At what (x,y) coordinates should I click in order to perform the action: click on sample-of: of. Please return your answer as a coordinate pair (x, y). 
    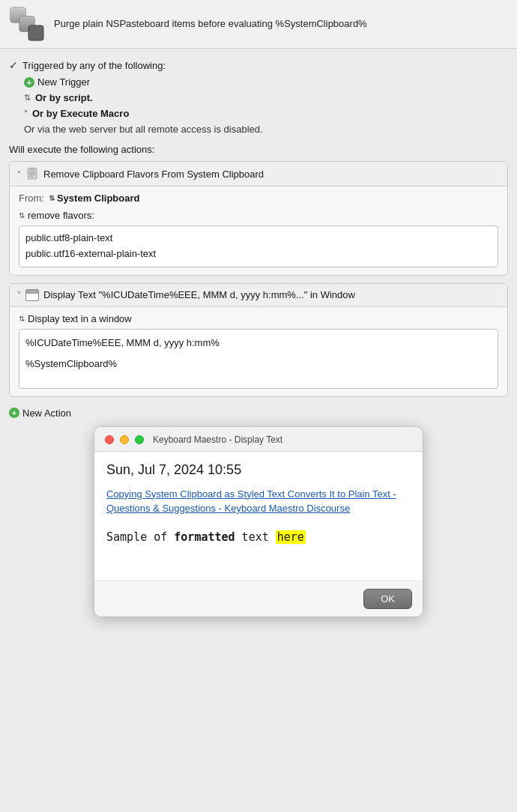
    Looking at the image, I should click on (160, 537).